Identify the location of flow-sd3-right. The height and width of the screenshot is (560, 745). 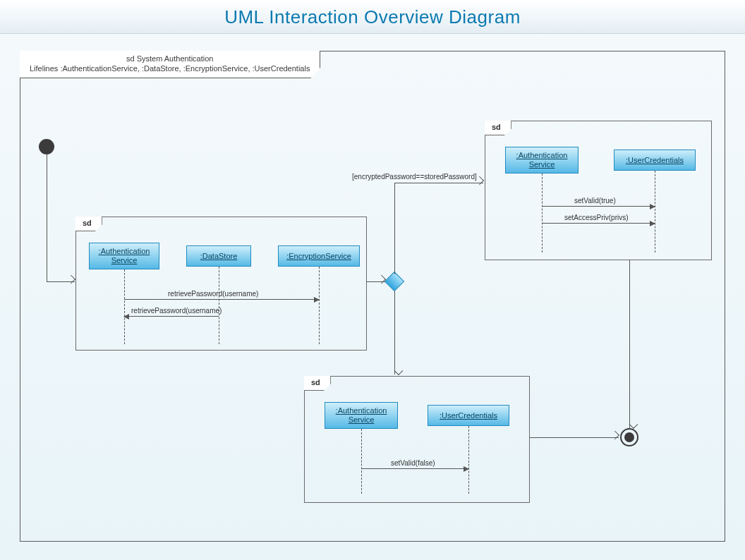
(574, 437).